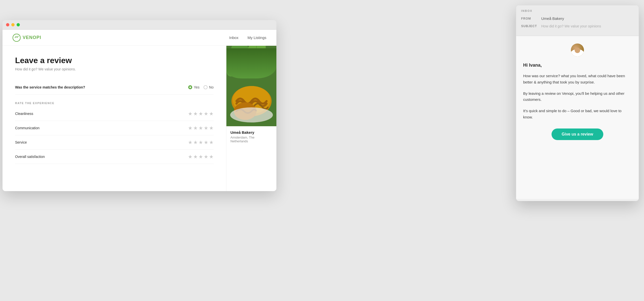 The image size is (644, 301). Describe the element at coordinates (201, 142) in the screenshot. I see `service-stars: ★ ★ ★ ★ ★` at that location.